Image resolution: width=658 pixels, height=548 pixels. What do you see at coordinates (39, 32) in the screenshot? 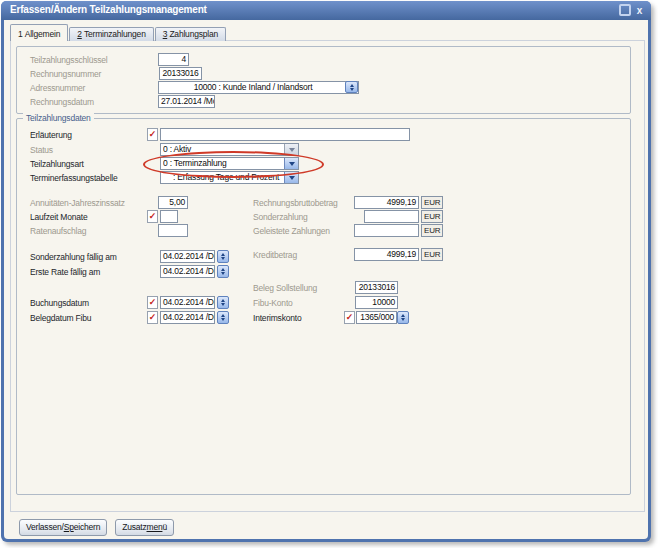
I see `tab-allgemein: 1 Allgemein` at bounding box center [39, 32].